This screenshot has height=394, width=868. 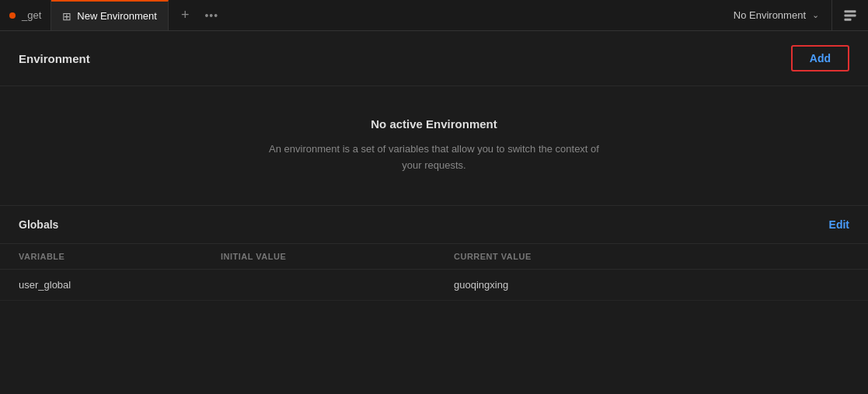 I want to click on edit-globals-button: Edit, so click(x=839, y=225).